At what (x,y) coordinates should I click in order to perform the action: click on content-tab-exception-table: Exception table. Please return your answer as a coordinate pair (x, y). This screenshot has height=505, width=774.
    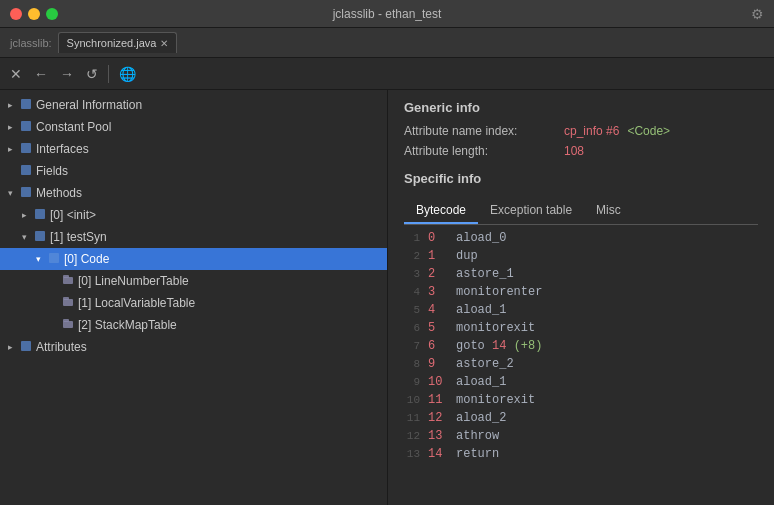
    Looking at the image, I should click on (531, 211).